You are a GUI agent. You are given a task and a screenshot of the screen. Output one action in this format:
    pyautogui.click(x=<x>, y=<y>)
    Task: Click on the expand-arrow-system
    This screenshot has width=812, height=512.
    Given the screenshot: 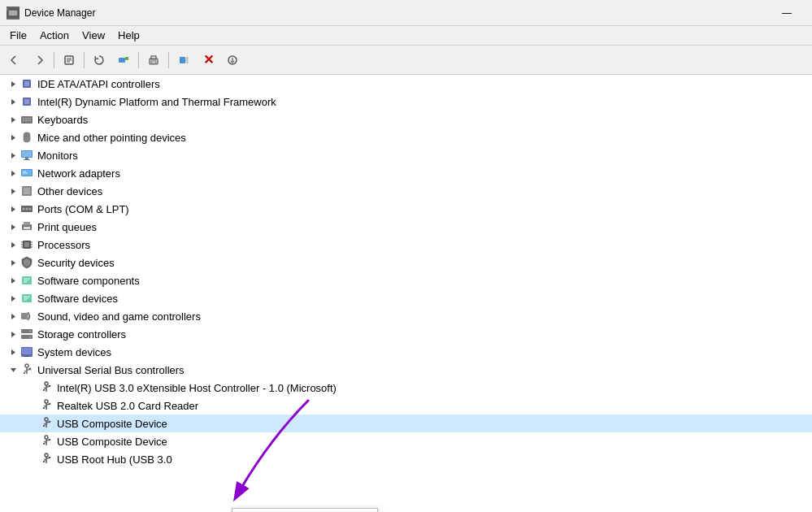 What is the action you would take?
    pyautogui.click(x=13, y=352)
    